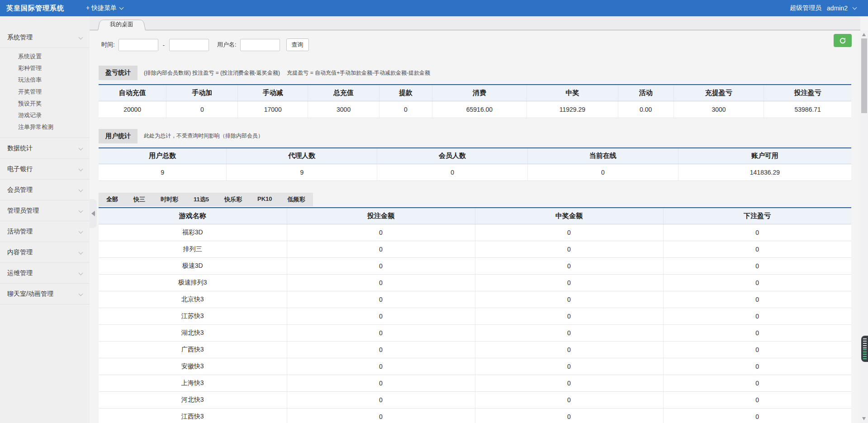 Image resolution: width=868 pixels, height=423 pixels. Describe the element at coordinates (865, 349) in the screenshot. I see `floating-side-widget` at that location.